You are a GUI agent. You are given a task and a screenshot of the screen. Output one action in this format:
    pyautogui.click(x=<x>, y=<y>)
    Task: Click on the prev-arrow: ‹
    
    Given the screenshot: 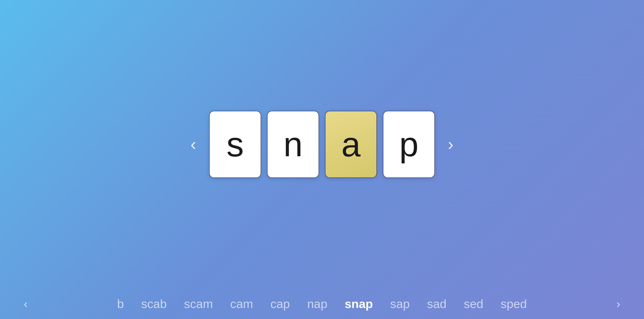 What is the action you would take?
    pyautogui.click(x=194, y=144)
    